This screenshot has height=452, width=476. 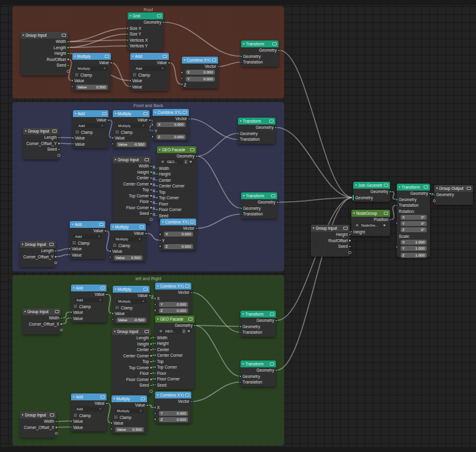 I want to click on clamp-checkbox, so click(x=135, y=75).